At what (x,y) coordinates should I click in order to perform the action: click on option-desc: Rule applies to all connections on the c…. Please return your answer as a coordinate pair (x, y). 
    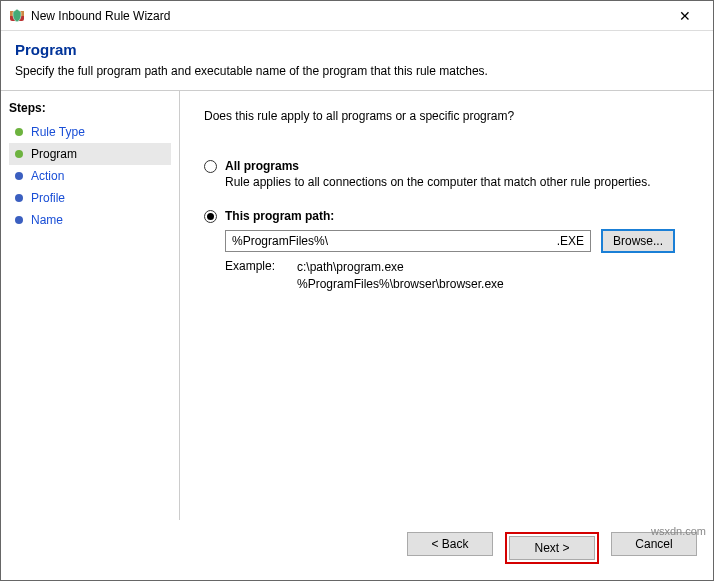
    Looking at the image, I should click on (459, 182).